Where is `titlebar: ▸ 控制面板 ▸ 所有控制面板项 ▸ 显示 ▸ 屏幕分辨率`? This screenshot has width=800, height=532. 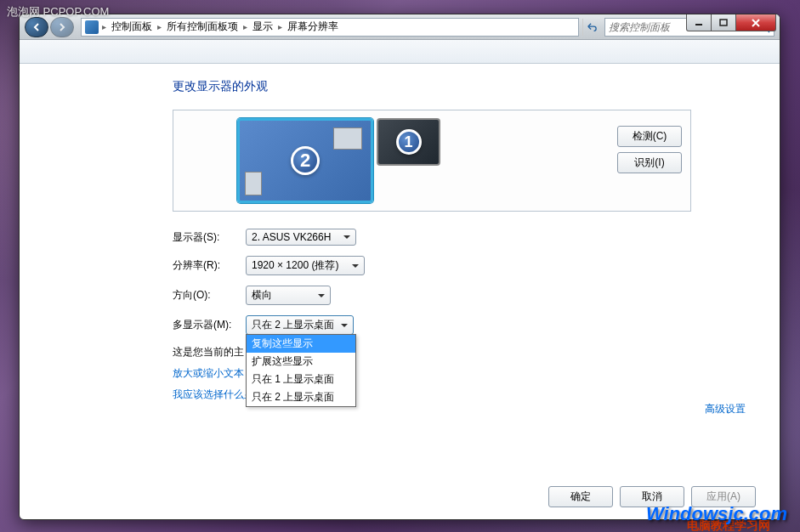 titlebar: ▸ 控制面板 ▸ 所有控制面板项 ▸ 显示 ▸ 屏幕分辨率 is located at coordinates (400, 27).